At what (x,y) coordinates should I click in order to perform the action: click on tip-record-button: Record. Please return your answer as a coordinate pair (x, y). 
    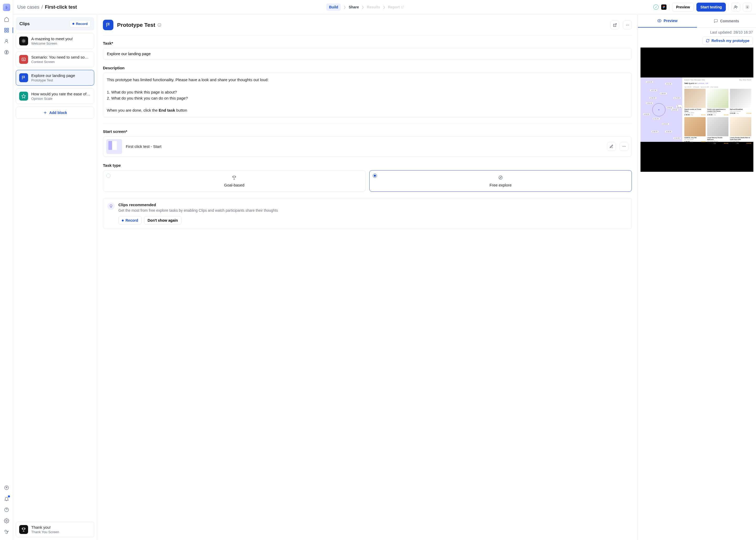
    Looking at the image, I should click on (130, 220).